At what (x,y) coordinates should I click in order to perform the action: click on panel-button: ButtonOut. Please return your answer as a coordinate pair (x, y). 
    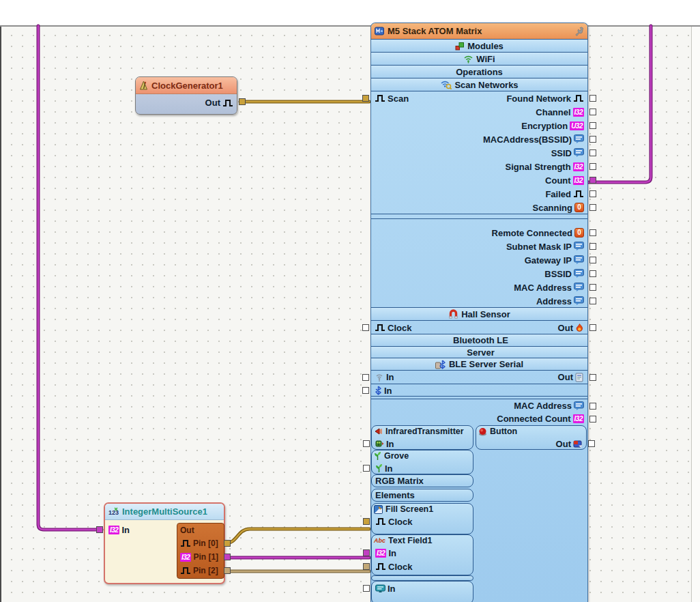
    Looking at the image, I should click on (531, 438).